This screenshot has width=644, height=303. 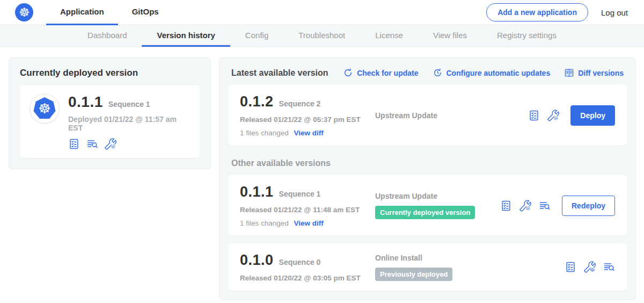 I want to click on redeploy-button: Redeploy, so click(x=588, y=206).